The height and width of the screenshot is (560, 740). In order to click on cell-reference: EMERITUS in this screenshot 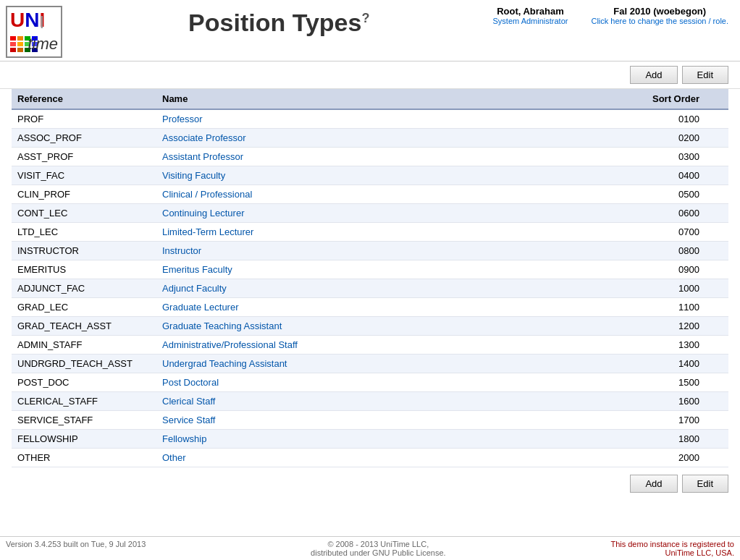, I will do `click(84, 270)`.